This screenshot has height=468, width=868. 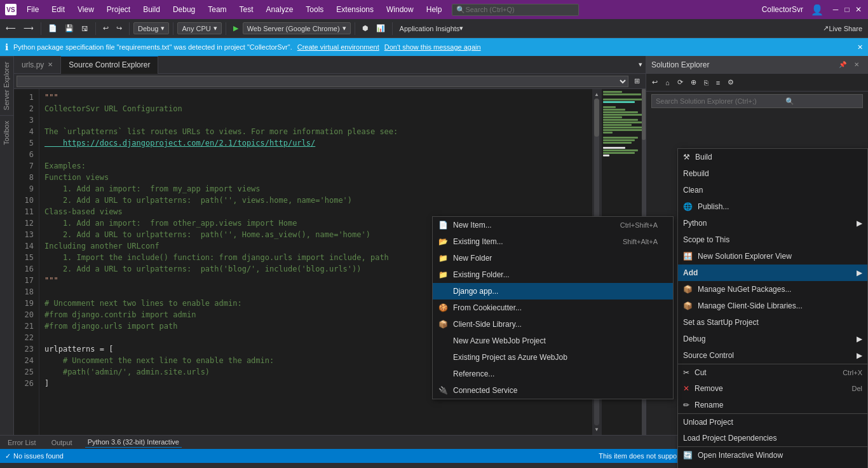 What do you see at coordinates (773, 157) in the screenshot?
I see `ctx-build: ⚒ Build` at bounding box center [773, 157].